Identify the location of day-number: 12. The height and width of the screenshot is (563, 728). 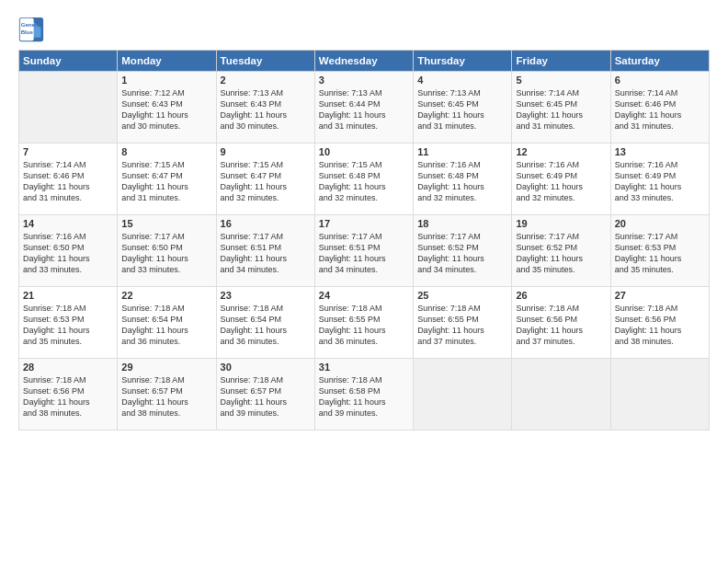
(561, 152).